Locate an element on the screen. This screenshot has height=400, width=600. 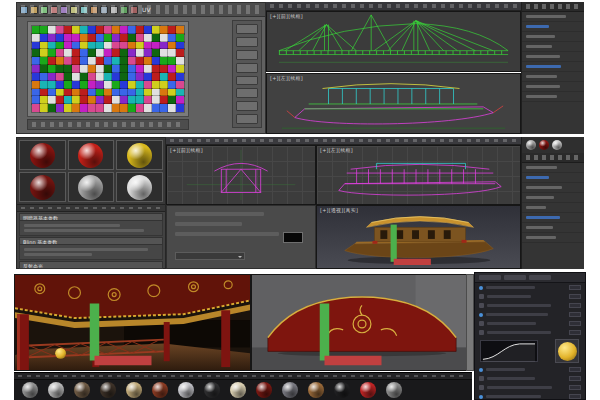
color-swatch-black is located at coordinates (293, 238).